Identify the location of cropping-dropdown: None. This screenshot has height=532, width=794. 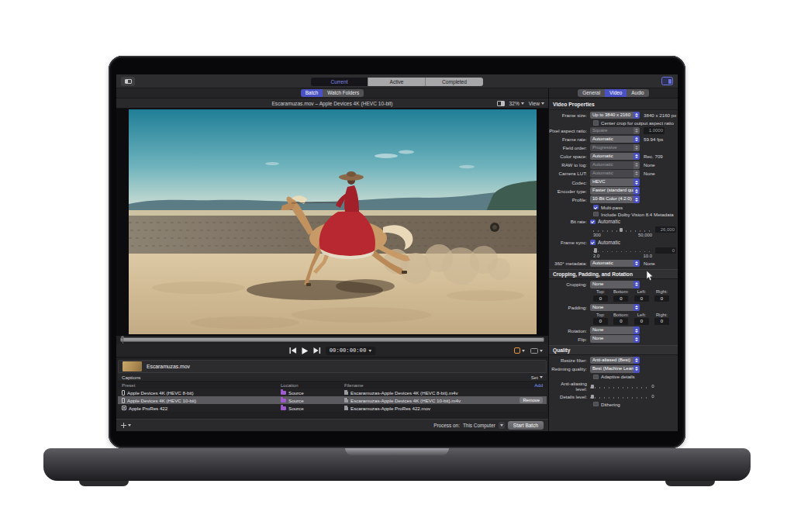
(615, 285).